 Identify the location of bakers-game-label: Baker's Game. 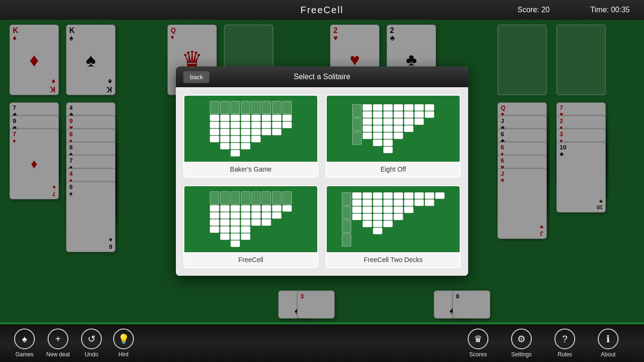
(251, 169).